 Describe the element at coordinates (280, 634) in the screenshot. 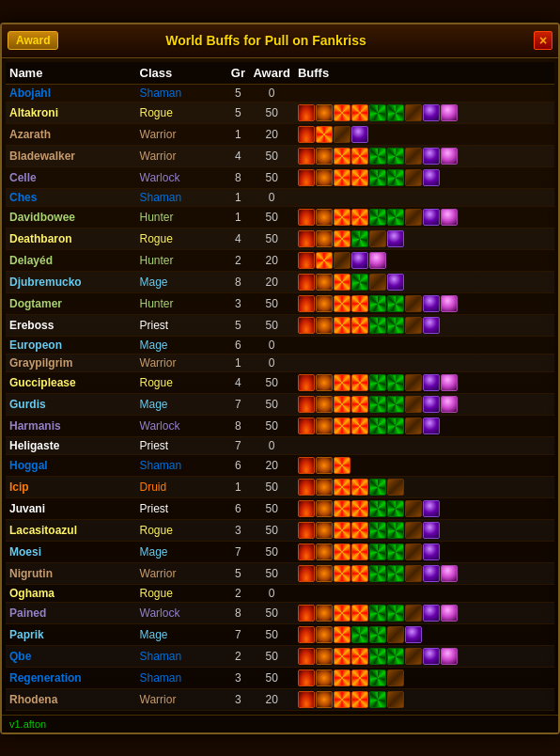

I see `table-row: PaprikMage750` at that location.